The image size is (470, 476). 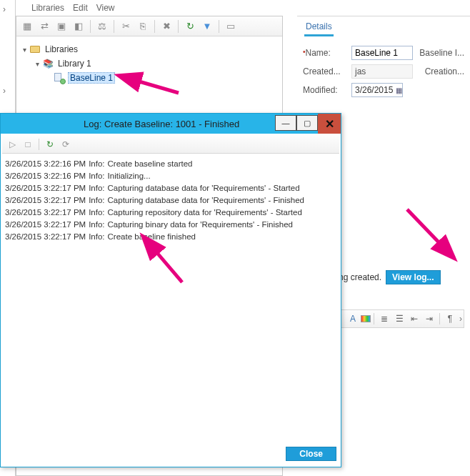 What do you see at coordinates (366, 319) in the screenshot?
I see `highlight-icon` at bounding box center [366, 319].